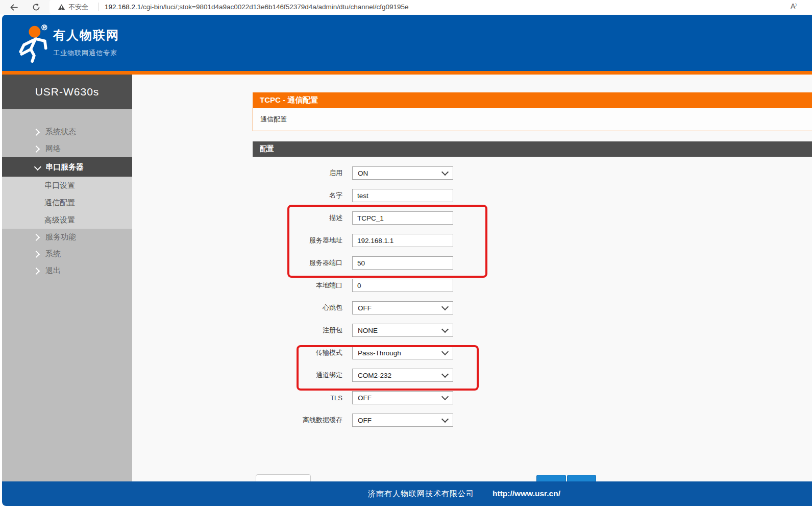  I want to click on apply-button-partial, so click(582, 478).